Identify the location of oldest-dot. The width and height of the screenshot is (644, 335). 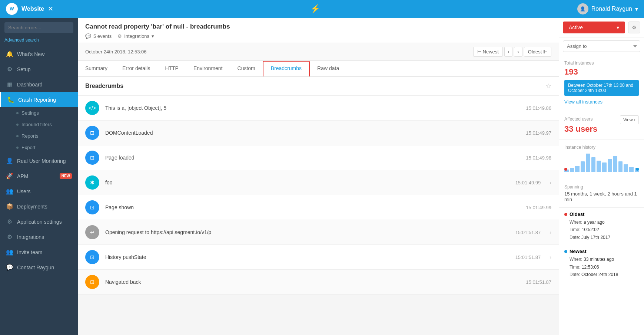
(566, 169).